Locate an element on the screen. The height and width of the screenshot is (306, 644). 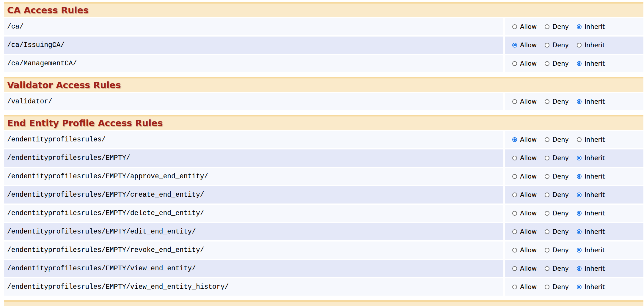
section-rows: /validator/ Allow Deny Inherit is located at coordinates (324, 102).